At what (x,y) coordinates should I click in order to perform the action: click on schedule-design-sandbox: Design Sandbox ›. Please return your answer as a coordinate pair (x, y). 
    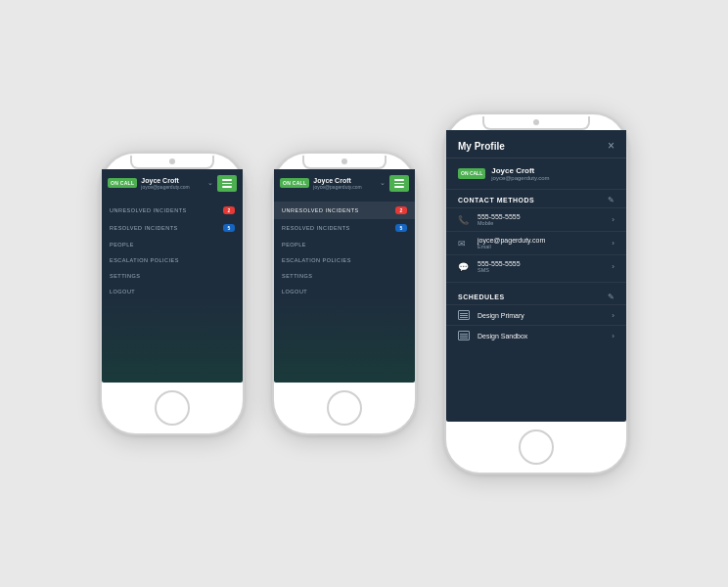
    Looking at the image, I should click on (536, 335).